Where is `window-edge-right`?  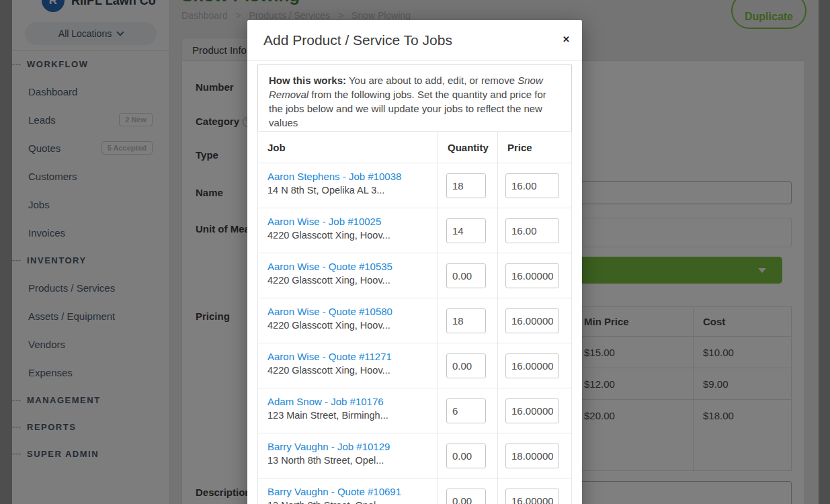 window-edge-right is located at coordinates (824, 252).